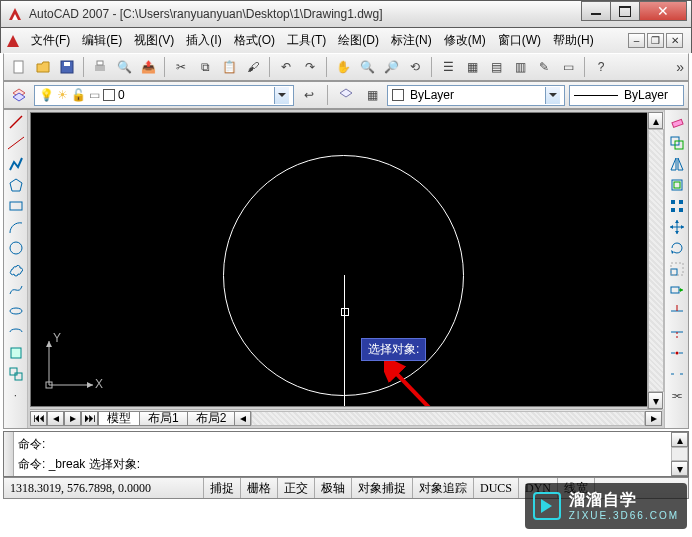 The width and height of the screenshot is (692, 537). What do you see at coordinates (677, 164) in the screenshot?
I see `mirror-tool` at bounding box center [677, 164].